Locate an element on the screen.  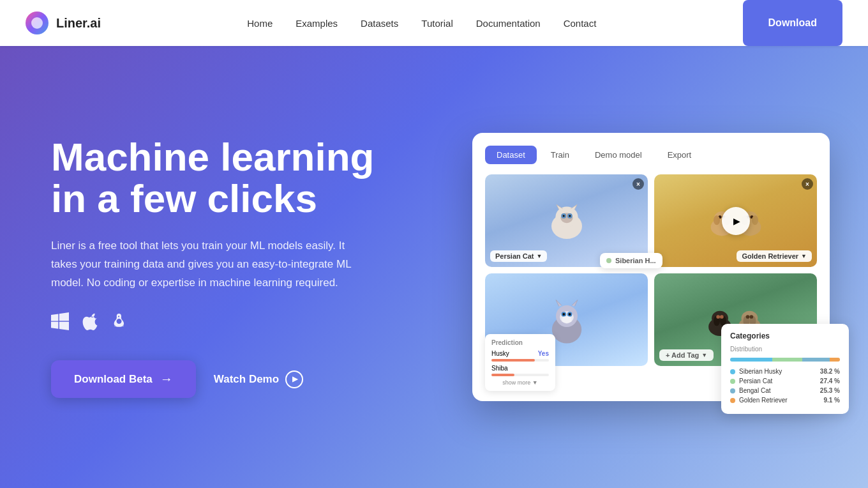
cat-row-bengal: Bengal Cat 25.3 % is located at coordinates (785, 391).